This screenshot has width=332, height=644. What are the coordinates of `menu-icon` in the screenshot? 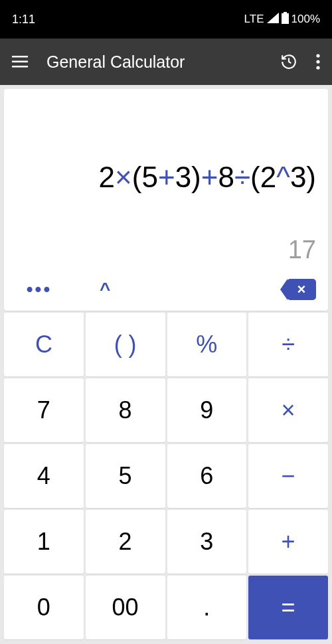 It's located at (20, 62).